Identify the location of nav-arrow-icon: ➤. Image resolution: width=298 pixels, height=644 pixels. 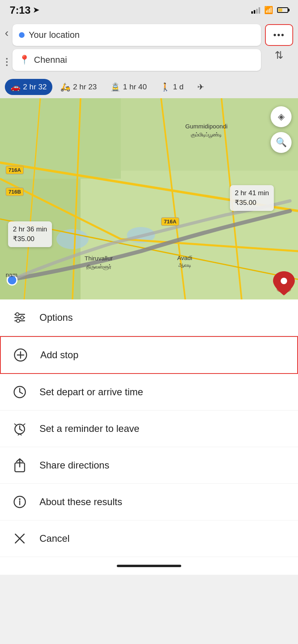
(36, 10).